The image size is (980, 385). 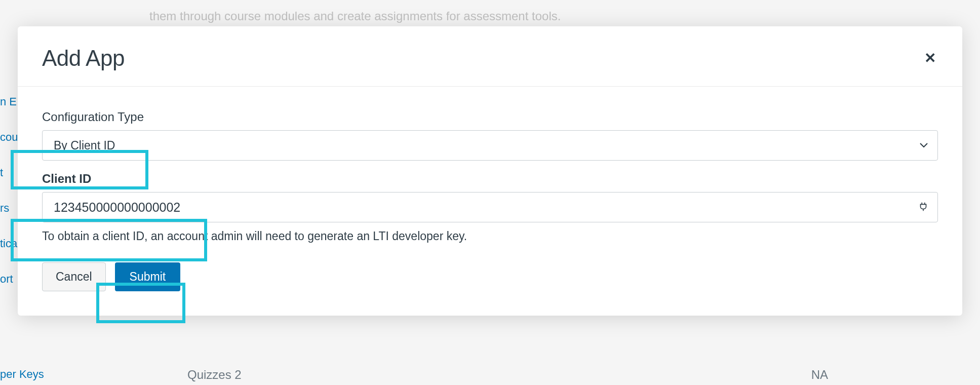 What do you see at coordinates (930, 58) in the screenshot?
I see `close-icon: ✕` at bounding box center [930, 58].